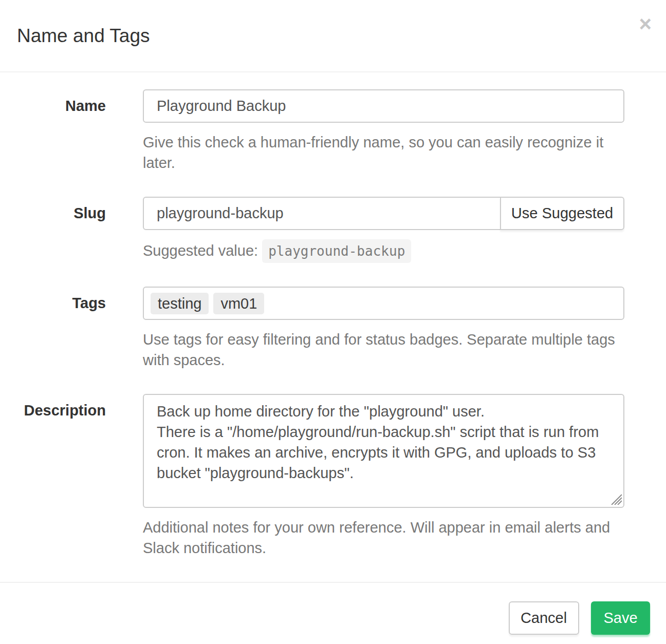 The width and height of the screenshot is (666, 644). What do you see at coordinates (333, 230) in the screenshot?
I see `slug-field-row: Slug Use Suggested Suggested value: play…` at bounding box center [333, 230].